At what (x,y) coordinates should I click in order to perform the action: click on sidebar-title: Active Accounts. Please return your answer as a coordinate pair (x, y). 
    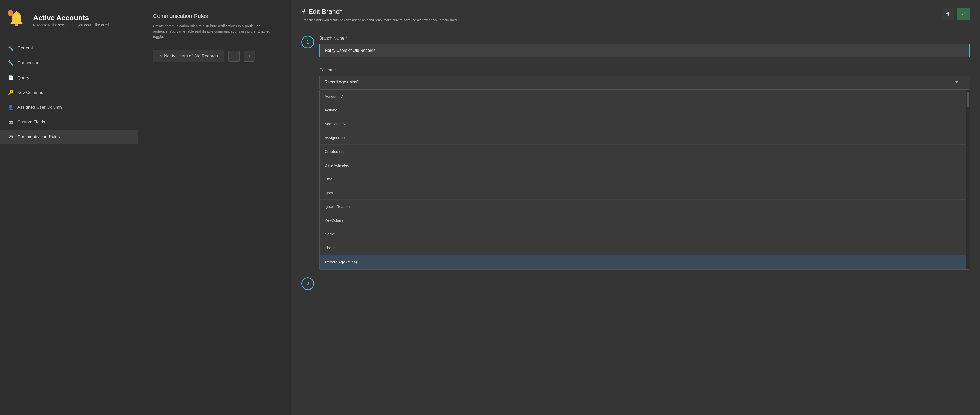
    Looking at the image, I should click on (72, 18).